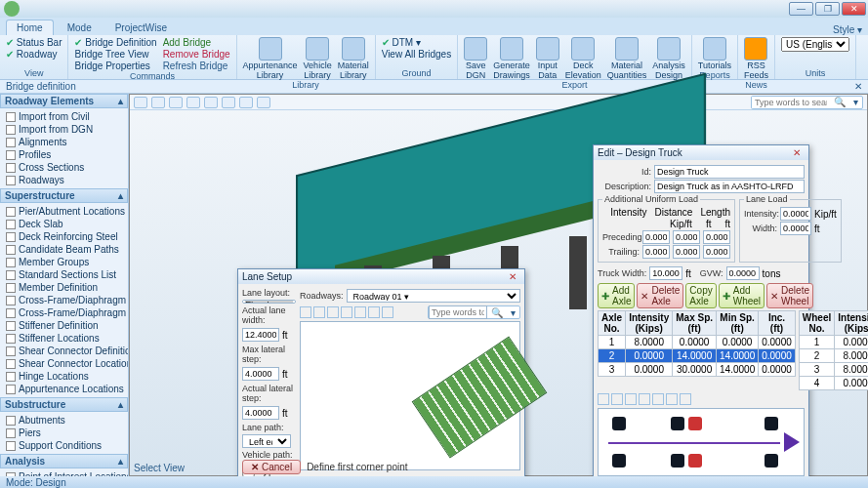 This screenshot has height=488, width=868. Describe the element at coordinates (33, 55) in the screenshot. I see `chk-roadway: Roadway` at that location.